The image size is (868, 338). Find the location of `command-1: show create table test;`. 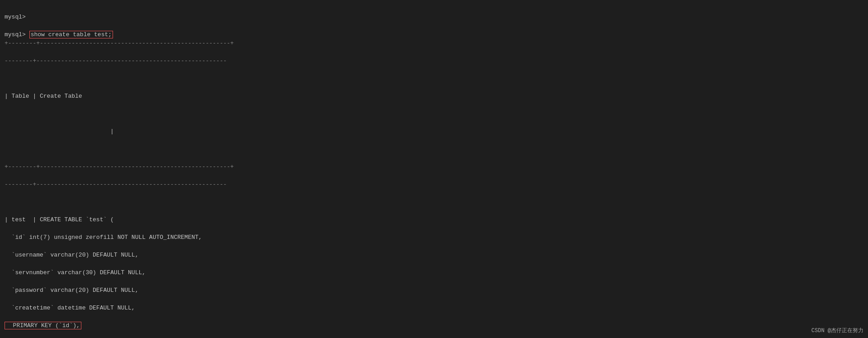

command-1: show create table test; is located at coordinates (71, 34).